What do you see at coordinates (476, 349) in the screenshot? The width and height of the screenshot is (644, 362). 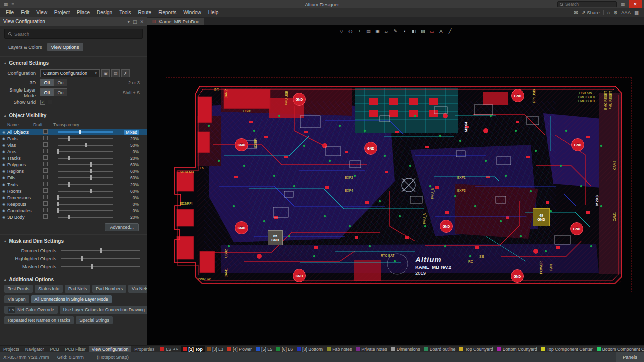 I see `layer-tab-top-courtyard: Top Courtyard` at bounding box center [476, 349].